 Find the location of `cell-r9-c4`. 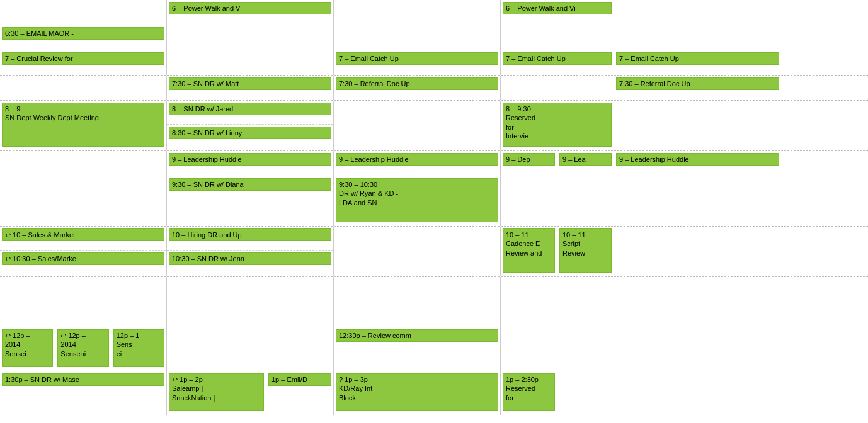

cell-r9-c4 is located at coordinates (586, 315).